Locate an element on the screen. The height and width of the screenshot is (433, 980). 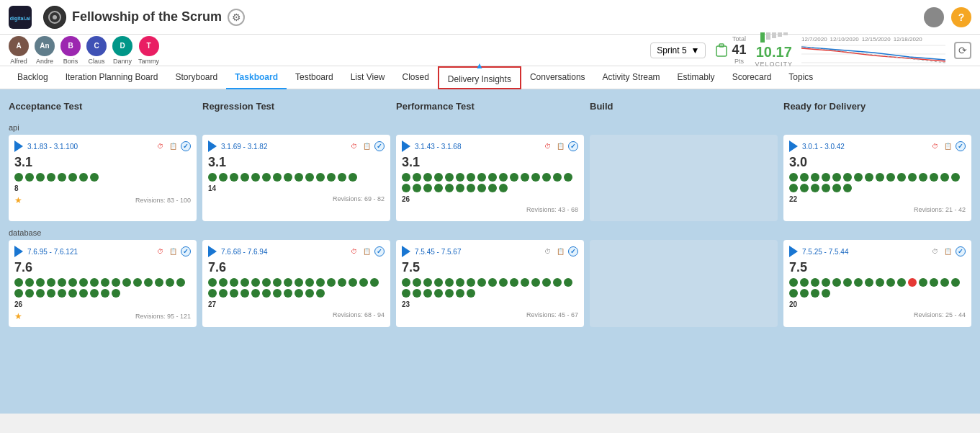
clock-icon-db-reg: ⏱ is located at coordinates (354, 251).